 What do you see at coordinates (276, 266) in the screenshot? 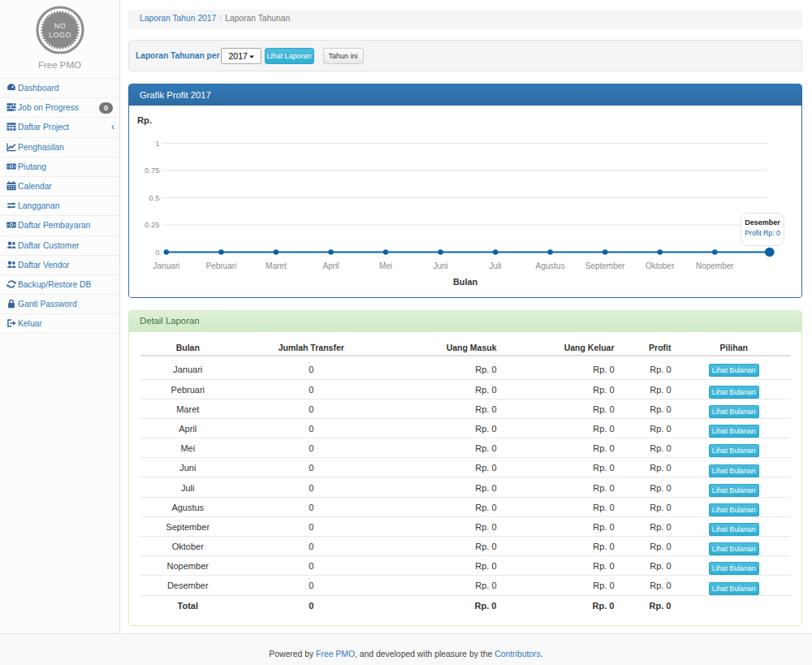
I see `svg-text: Maret` at bounding box center [276, 266].